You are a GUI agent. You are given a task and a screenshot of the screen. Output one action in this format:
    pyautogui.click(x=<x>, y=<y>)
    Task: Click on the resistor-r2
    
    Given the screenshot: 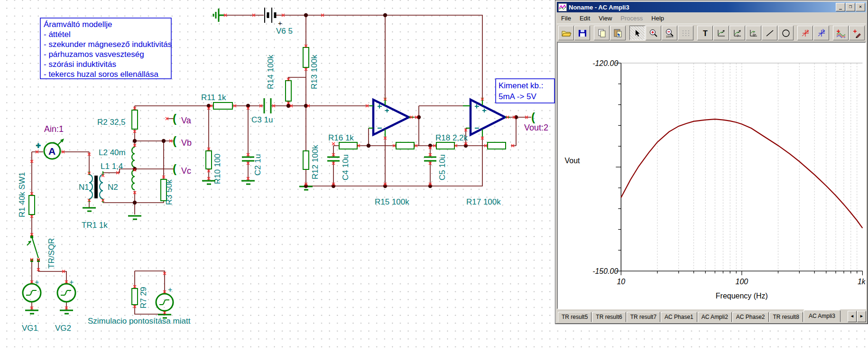 What is the action you would take?
    pyautogui.click(x=135, y=120)
    